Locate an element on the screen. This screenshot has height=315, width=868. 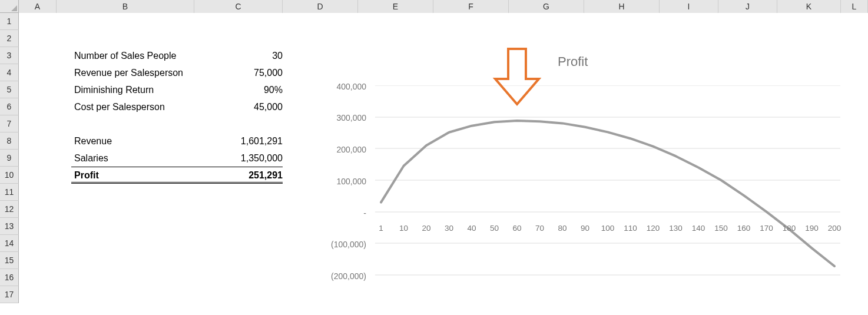
y-tick: (200,000) is located at coordinates (343, 276).